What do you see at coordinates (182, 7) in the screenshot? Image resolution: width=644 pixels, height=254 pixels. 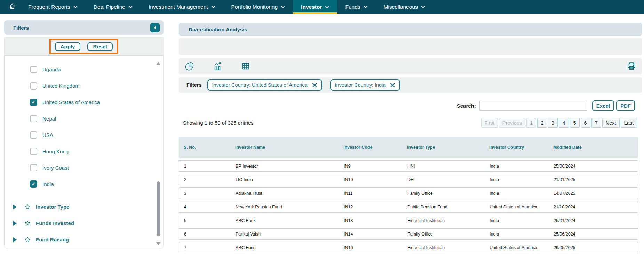 I see `nav-menu-item: Investment Management` at bounding box center [182, 7].